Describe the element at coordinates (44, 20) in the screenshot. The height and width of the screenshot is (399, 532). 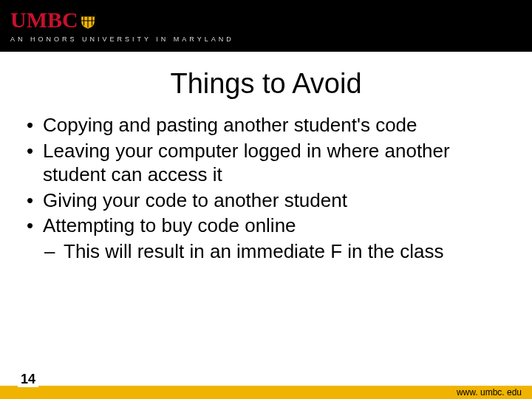
I see `logo-text: UMBC` at that location.